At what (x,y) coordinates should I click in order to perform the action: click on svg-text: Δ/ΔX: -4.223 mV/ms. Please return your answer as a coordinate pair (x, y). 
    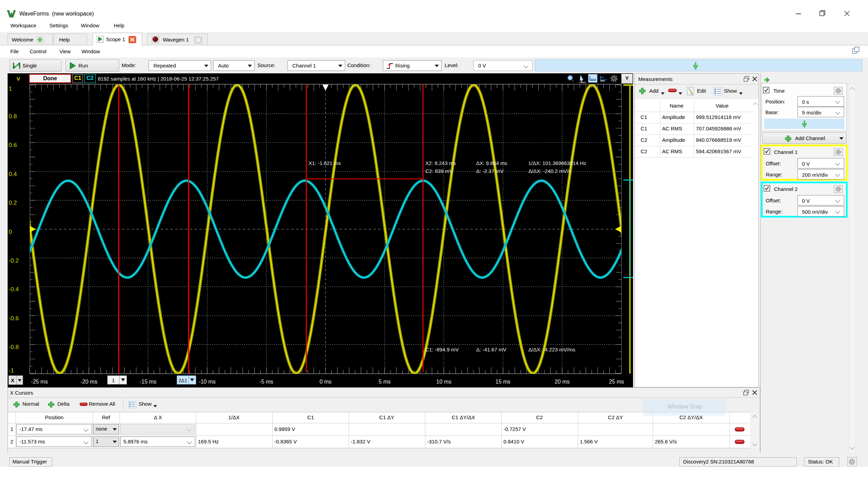
    Looking at the image, I should click on (552, 349).